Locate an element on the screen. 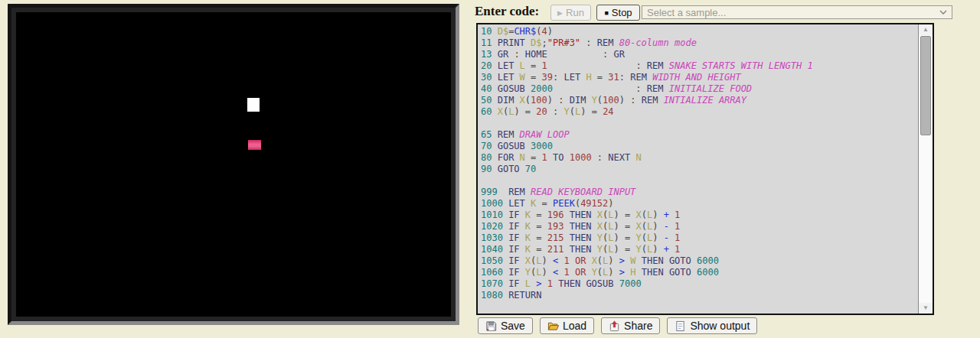  floppy-icon is located at coordinates (492, 326).